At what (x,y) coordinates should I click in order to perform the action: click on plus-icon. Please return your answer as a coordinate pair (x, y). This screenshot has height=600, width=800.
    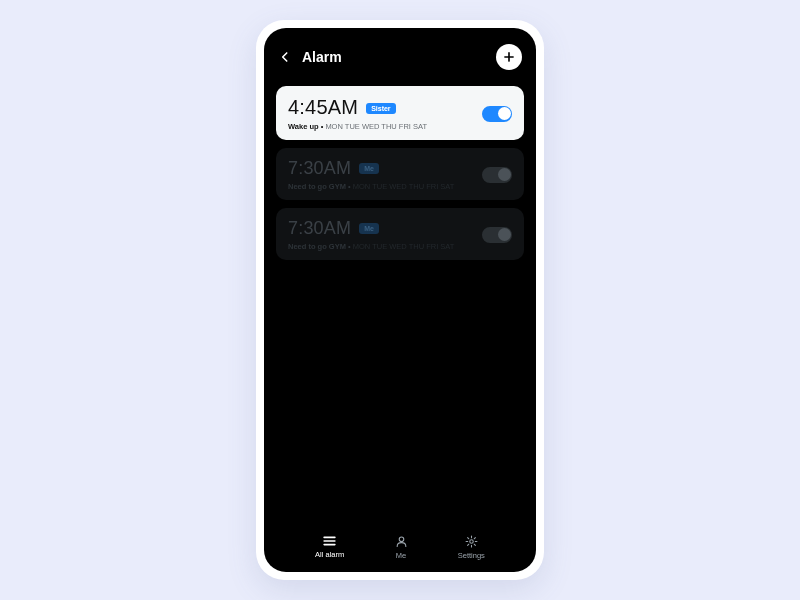
    Looking at the image, I should click on (509, 57).